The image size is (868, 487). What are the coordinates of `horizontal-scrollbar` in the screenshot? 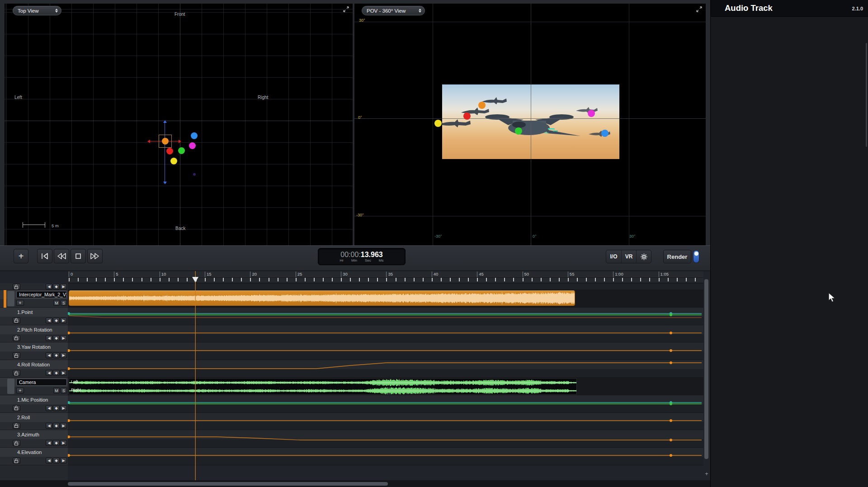 It's located at (355, 483).